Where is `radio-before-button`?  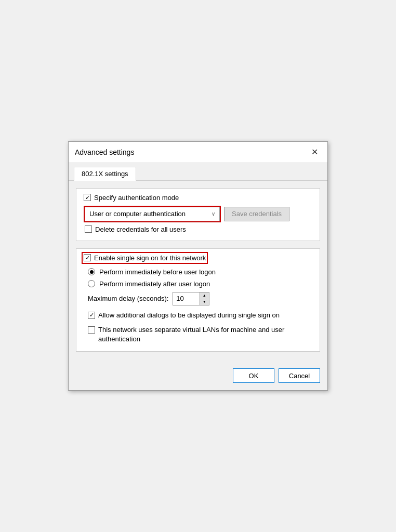 radio-before-button is located at coordinates (91, 272).